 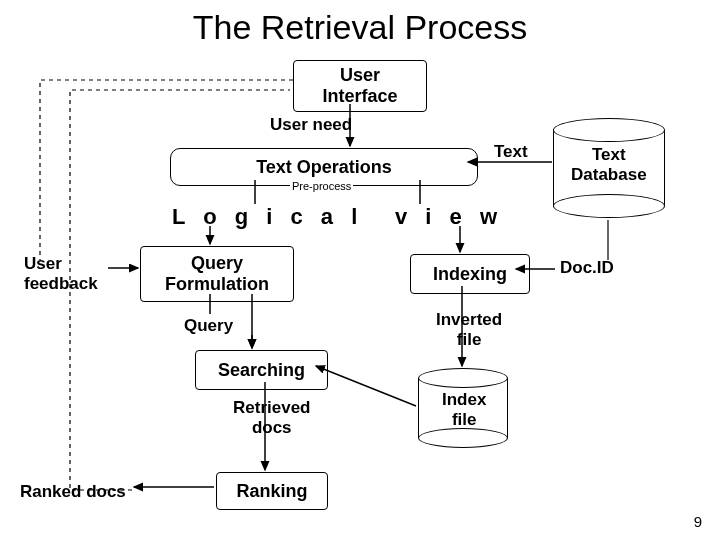 I want to click on box-user-interface: UserInterface, so click(x=360, y=86).